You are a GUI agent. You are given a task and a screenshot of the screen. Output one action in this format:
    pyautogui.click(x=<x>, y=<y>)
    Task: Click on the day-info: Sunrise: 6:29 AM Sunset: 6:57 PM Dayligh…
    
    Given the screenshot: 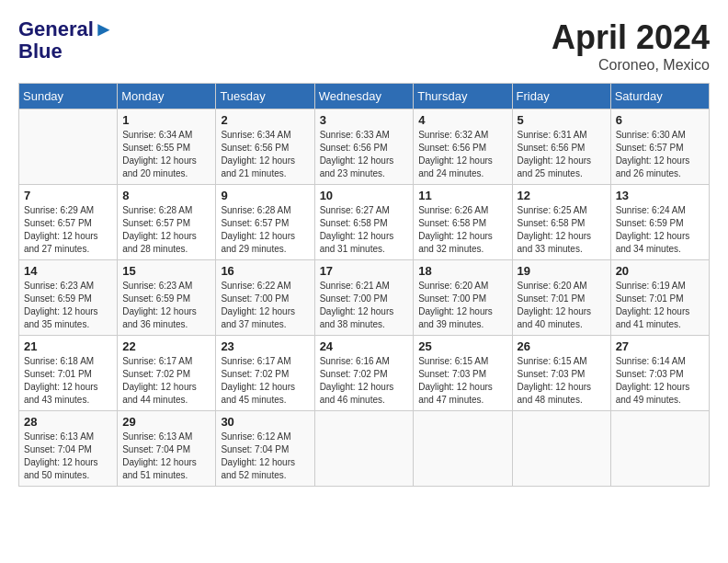 What is the action you would take?
    pyautogui.click(x=68, y=230)
    